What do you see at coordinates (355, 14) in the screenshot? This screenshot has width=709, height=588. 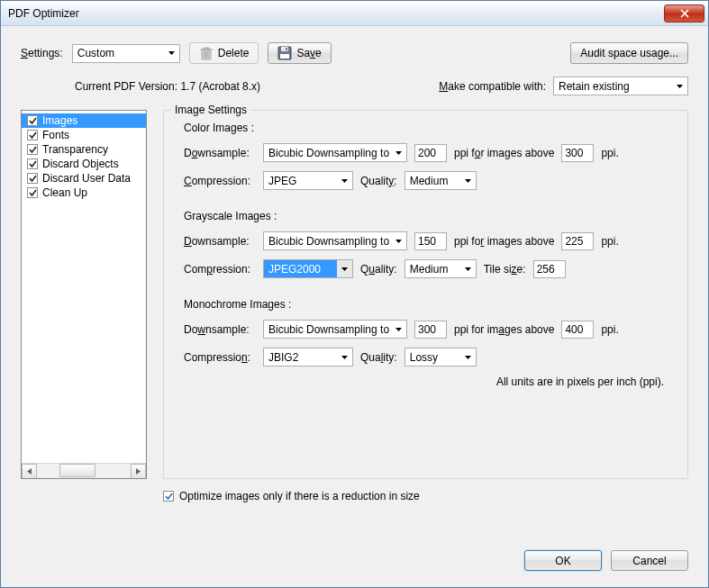 I see `titlebar: PDF Optimizer` at bounding box center [355, 14].